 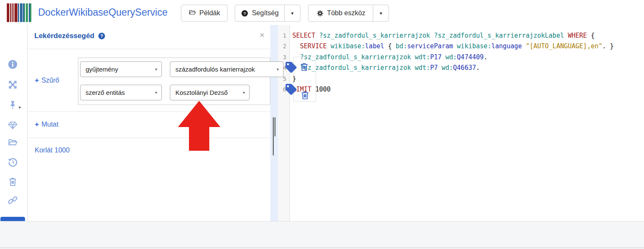 I want to click on filter-rows: gyűjtemény▾századfordulós karrierrajzok▾…, so click(x=174, y=81).